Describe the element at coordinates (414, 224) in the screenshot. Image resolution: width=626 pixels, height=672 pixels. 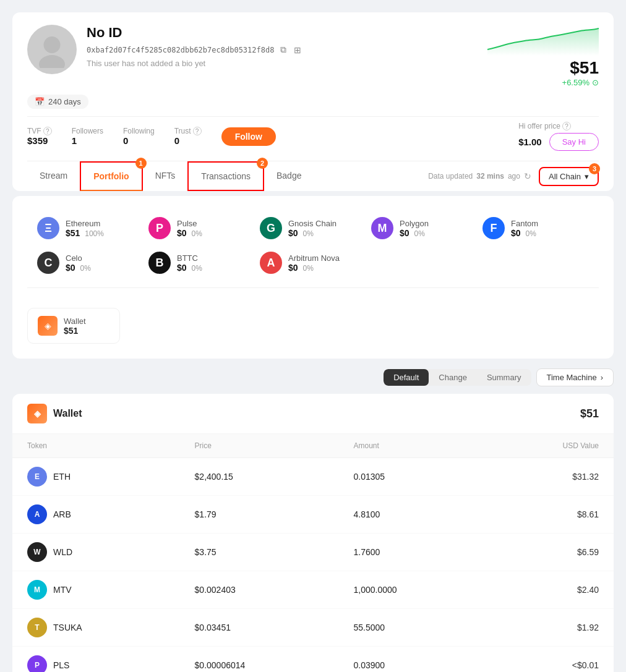
I see `chain-name: Polygon` at that location.